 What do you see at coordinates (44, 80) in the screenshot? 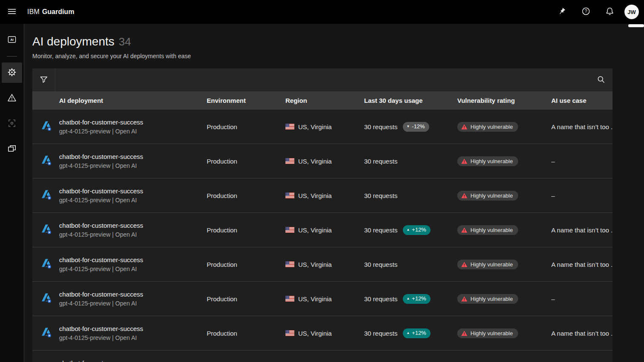
I see `filter-button` at bounding box center [44, 80].